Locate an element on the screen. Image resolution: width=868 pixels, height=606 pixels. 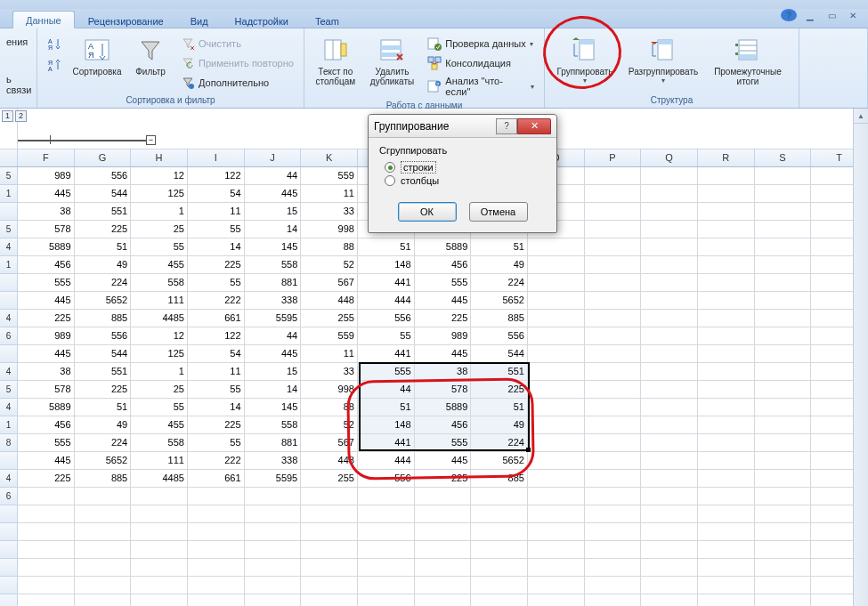
cell: 556 is located at coordinates (386, 319).